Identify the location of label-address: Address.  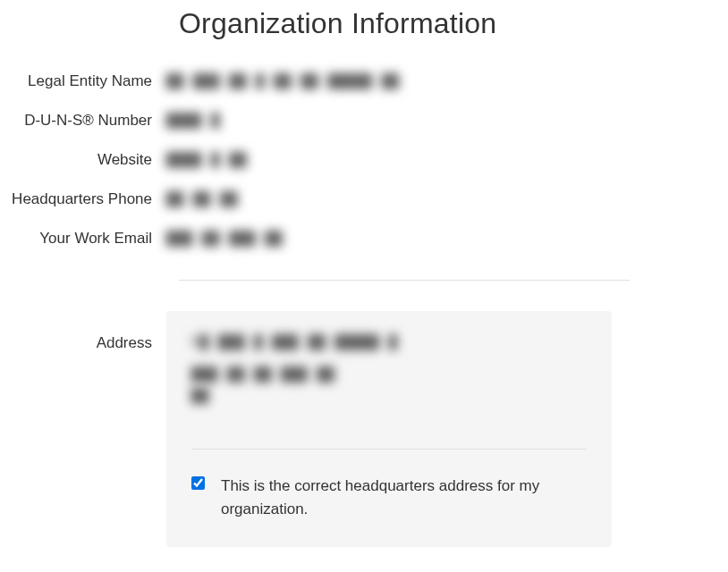
(83, 332).